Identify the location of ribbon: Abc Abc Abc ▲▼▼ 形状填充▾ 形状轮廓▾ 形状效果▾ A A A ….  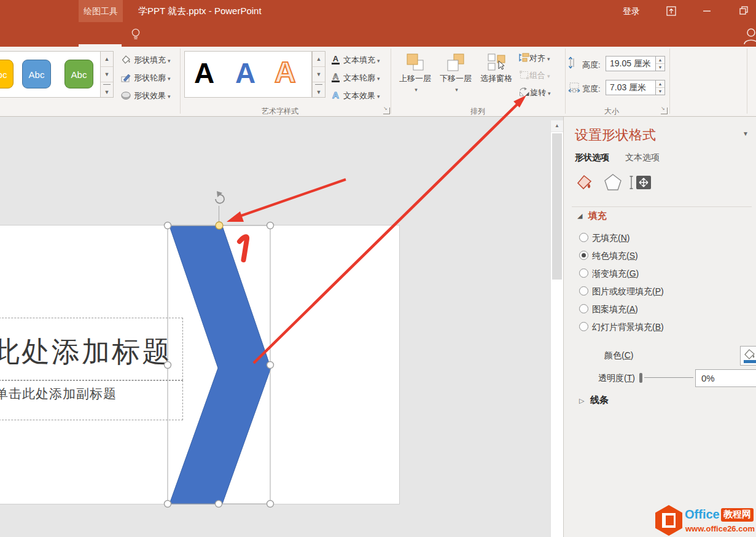
(378, 82).